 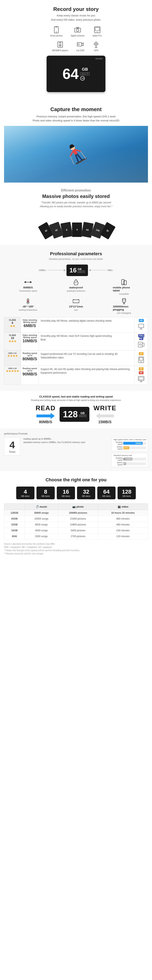 What do you see at coordinates (78, 530) in the screenshot?
I see `photo-16: 5400 pictures` at bounding box center [78, 530].